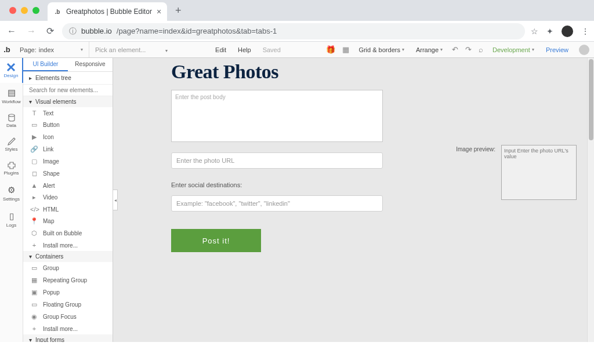 The width and height of the screenshot is (594, 364). I want to click on element-button: ▭Button, so click(68, 125).